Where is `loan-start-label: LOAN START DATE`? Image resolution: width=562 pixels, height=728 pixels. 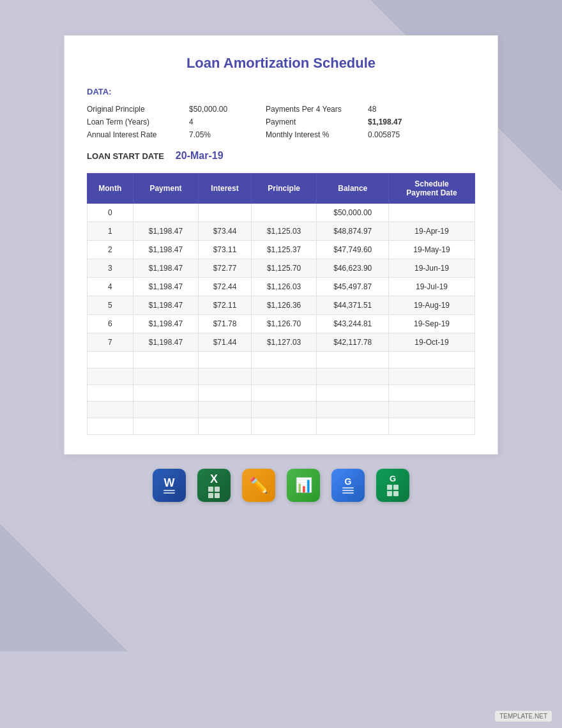 loan-start-label: LOAN START DATE is located at coordinates (125, 156).